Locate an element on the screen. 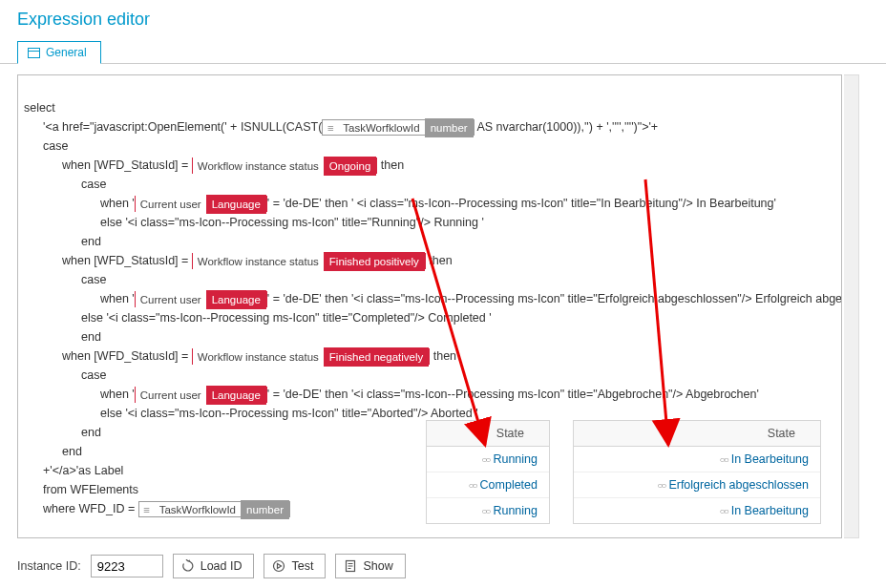  list-item: ○○Completed is located at coordinates (488, 485).